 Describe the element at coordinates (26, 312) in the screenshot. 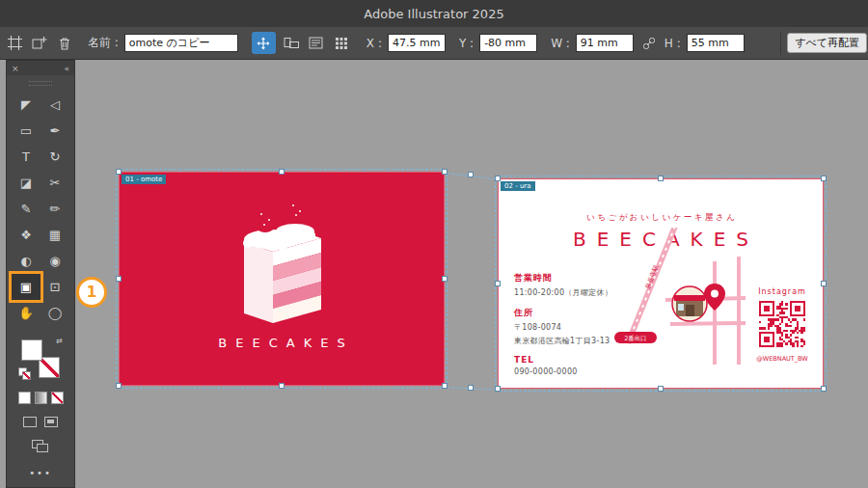

I see `hand-tool: ✋` at that location.